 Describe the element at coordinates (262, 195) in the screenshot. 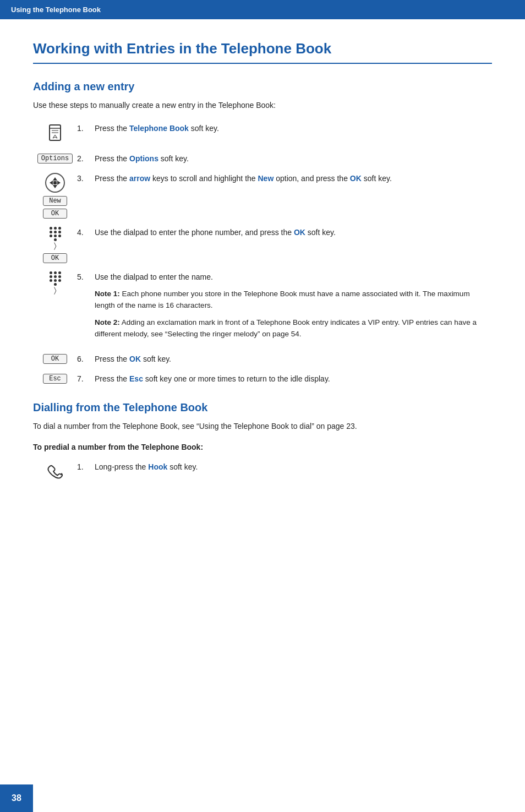

I see `step-3: New OK 3. Press the arrow keys to scroll…` at that location.